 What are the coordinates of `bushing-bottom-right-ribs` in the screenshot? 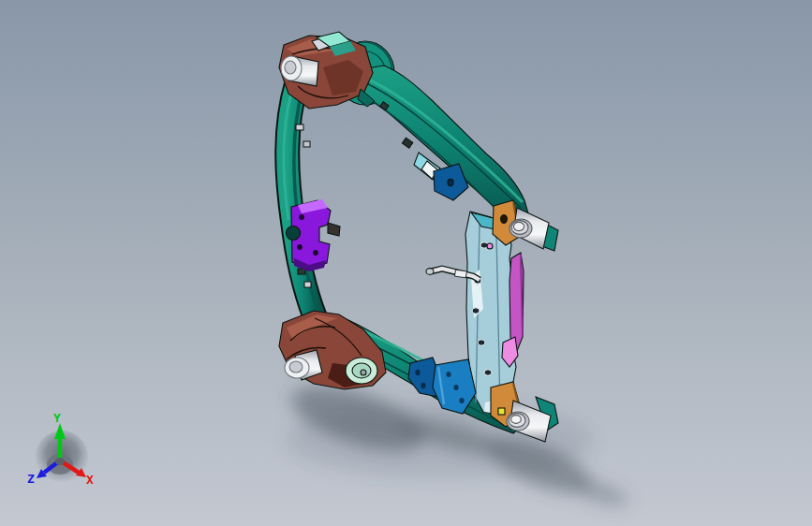 It's located at (518, 421).